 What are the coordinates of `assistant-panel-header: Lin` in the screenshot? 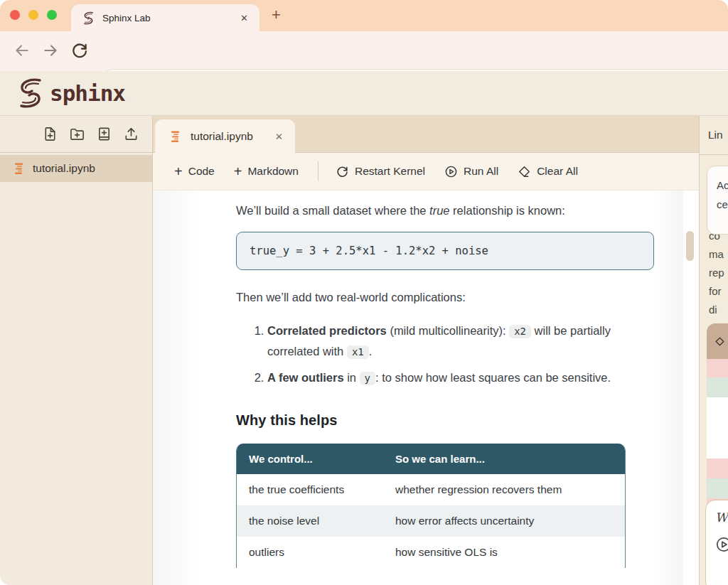 It's located at (714, 135).